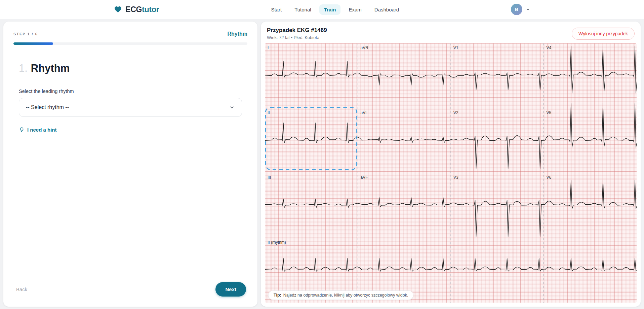  Describe the element at coordinates (130, 130) in the screenshot. I see `hint-link: I need a hint` at that location.